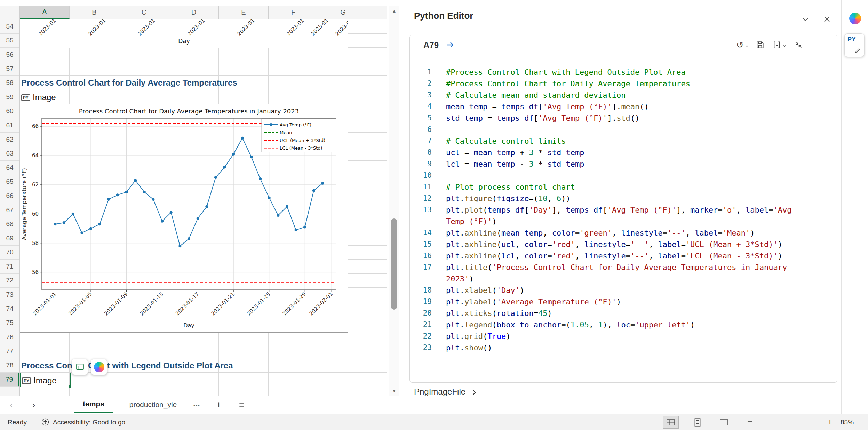 Image resolution: width=868 pixels, height=430 pixels. I want to click on row-header-66: 66, so click(10, 196).